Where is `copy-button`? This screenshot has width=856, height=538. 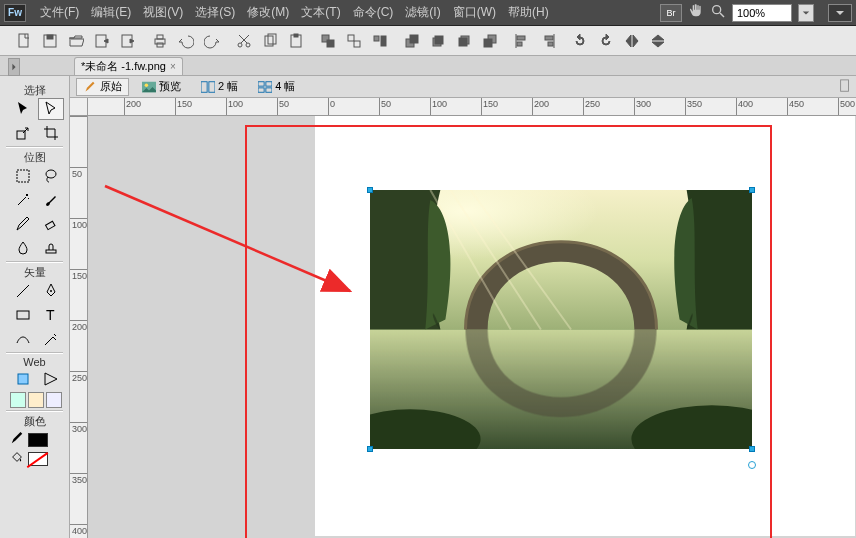
copy-button is located at coordinates (270, 41).